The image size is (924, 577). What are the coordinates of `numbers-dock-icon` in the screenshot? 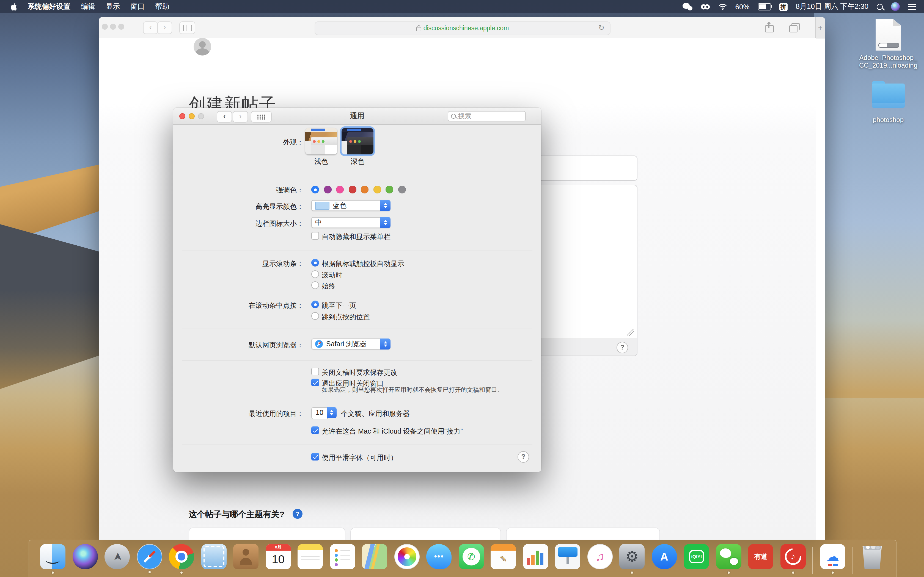 It's located at (536, 557).